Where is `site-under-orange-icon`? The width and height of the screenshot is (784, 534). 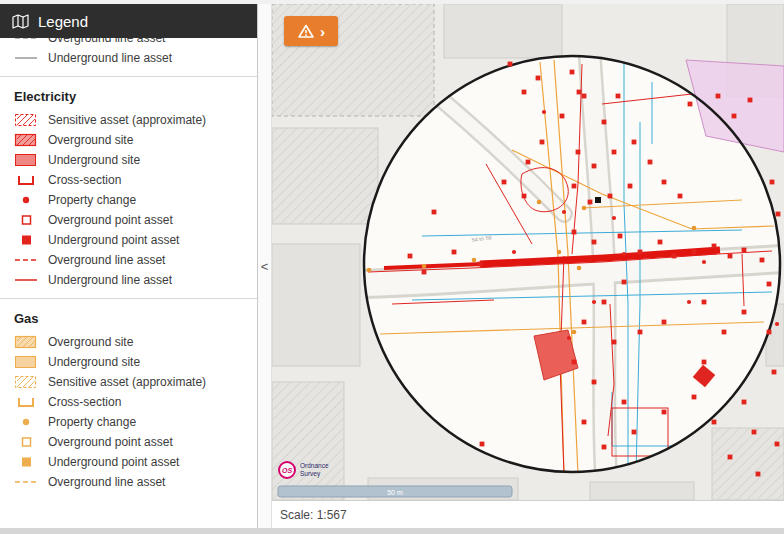
site-under-orange-icon is located at coordinates (26, 362).